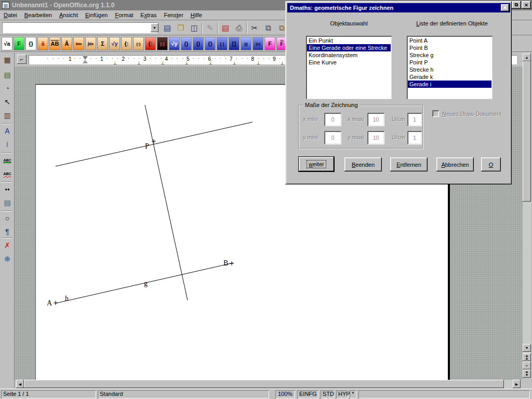  What do you see at coordinates (450, 55) in the screenshot?
I see `list-item: Strecke g` at bounding box center [450, 55].